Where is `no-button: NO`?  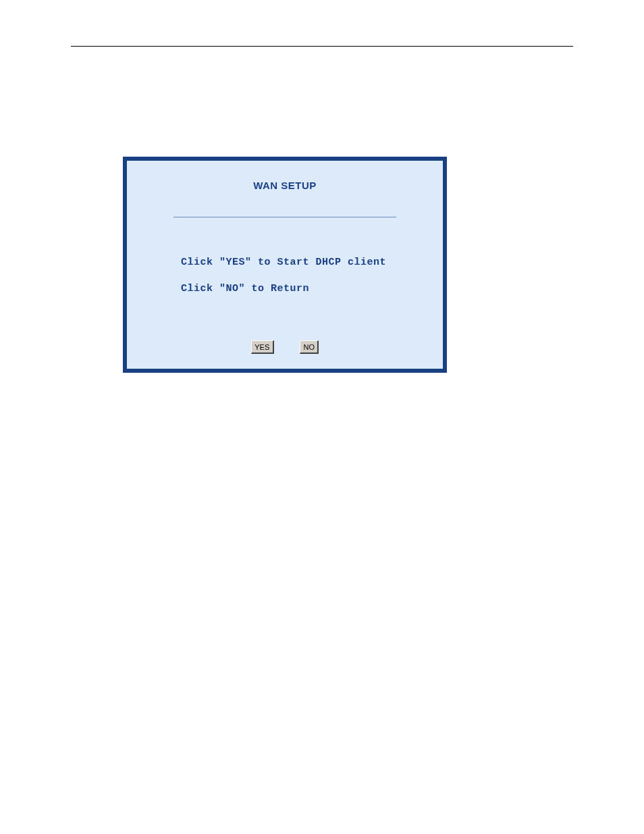 no-button: NO is located at coordinates (309, 347).